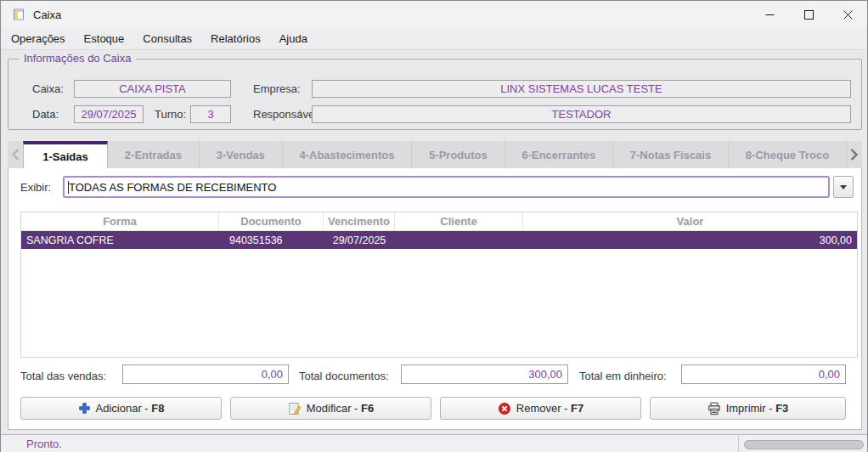  Describe the element at coordinates (153, 88) in the screenshot. I see `caixa-field: CAIXA PISTA` at that location.